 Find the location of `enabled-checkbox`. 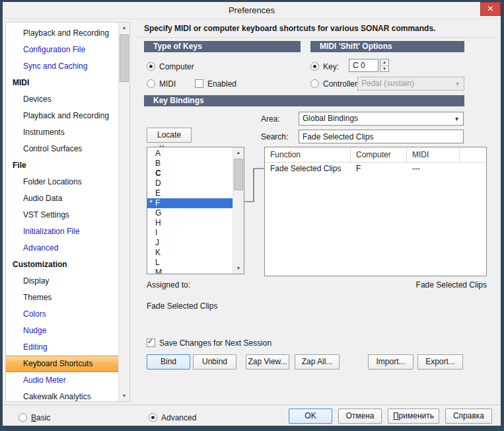

enabled-checkbox is located at coordinates (199, 83).